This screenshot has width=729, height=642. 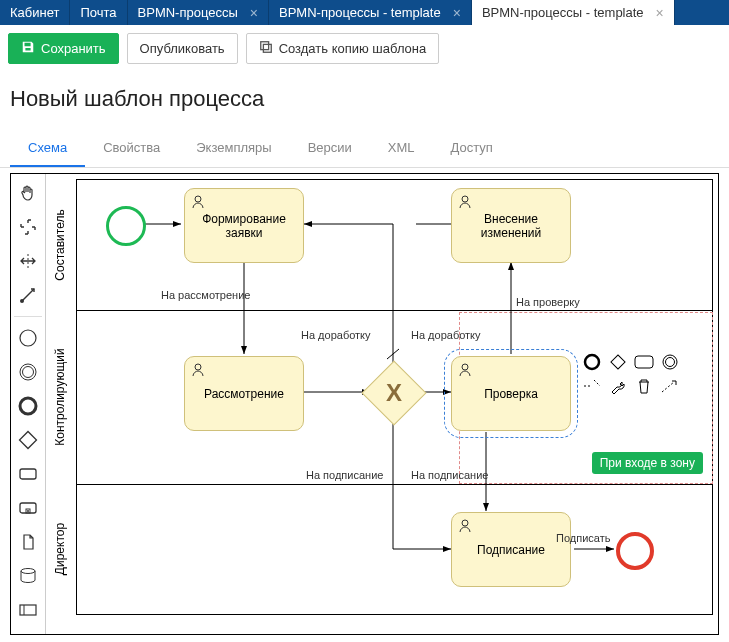 I want to click on intermediate-event-tool, so click(x=28, y=372).